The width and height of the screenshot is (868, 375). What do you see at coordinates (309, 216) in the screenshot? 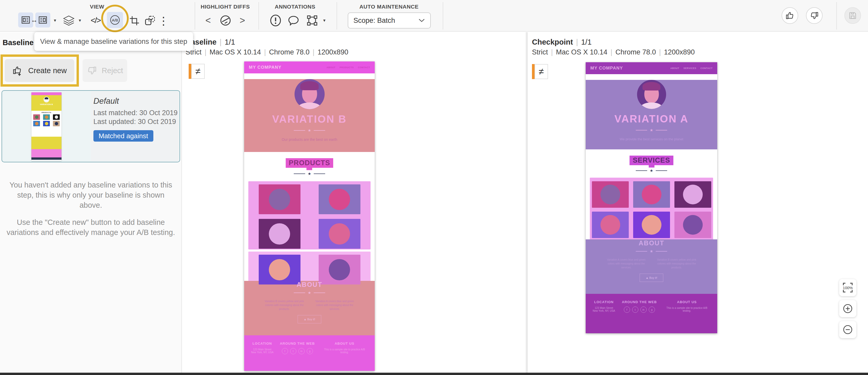
I see `baseline-screenshot: MY COMPANY ABOUTPRODUCTSCONTACT VARIATIO…` at bounding box center [309, 216].